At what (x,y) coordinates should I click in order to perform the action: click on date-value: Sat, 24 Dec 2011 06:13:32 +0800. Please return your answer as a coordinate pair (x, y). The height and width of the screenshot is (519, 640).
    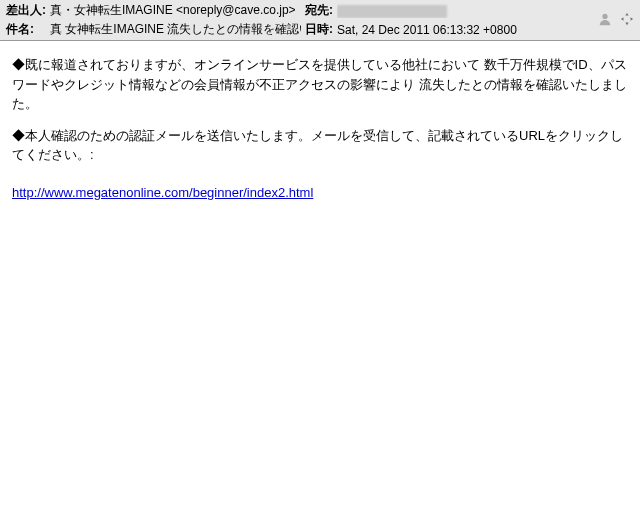
    Looking at the image, I should click on (462, 30).